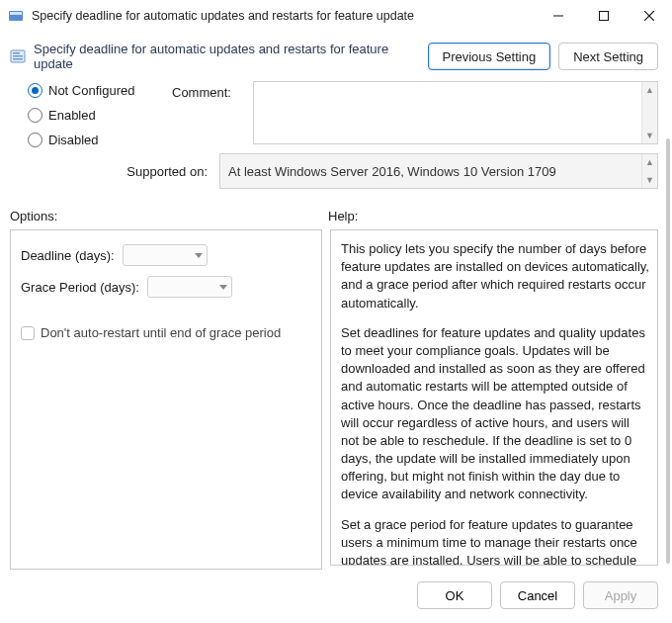 The height and width of the screenshot is (623, 672). What do you see at coordinates (336, 113) in the screenshot?
I see `state-area: Not Configured Enabled Disabled Comment:…` at bounding box center [336, 113].